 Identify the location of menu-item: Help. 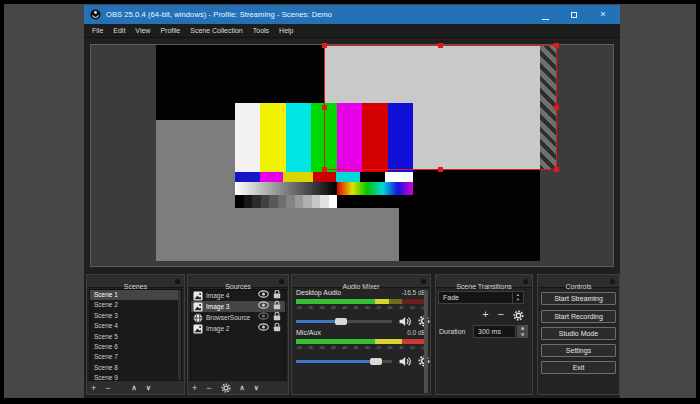
(286, 31).